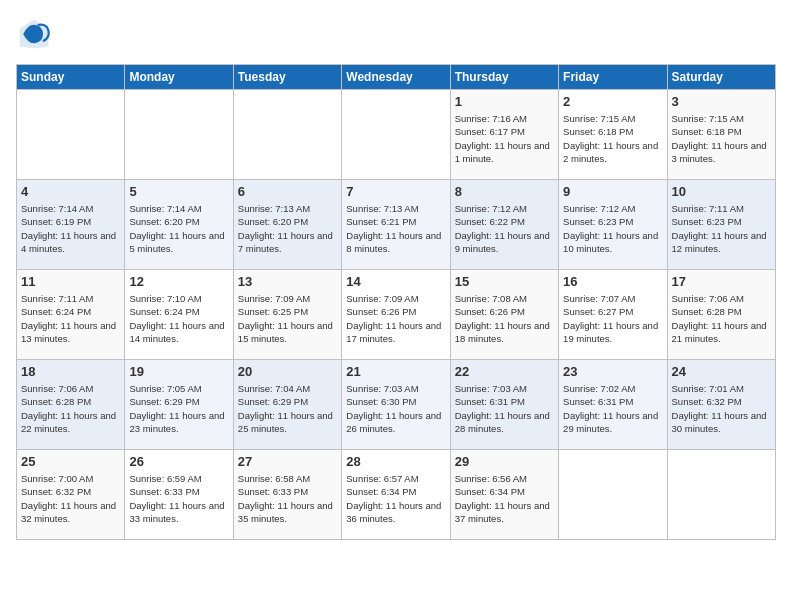 This screenshot has height=612, width=792. I want to click on calendar-cell: 18Sunrise: 7:06 AM Sunset: 6:28 PM Dayli…, so click(71, 405).